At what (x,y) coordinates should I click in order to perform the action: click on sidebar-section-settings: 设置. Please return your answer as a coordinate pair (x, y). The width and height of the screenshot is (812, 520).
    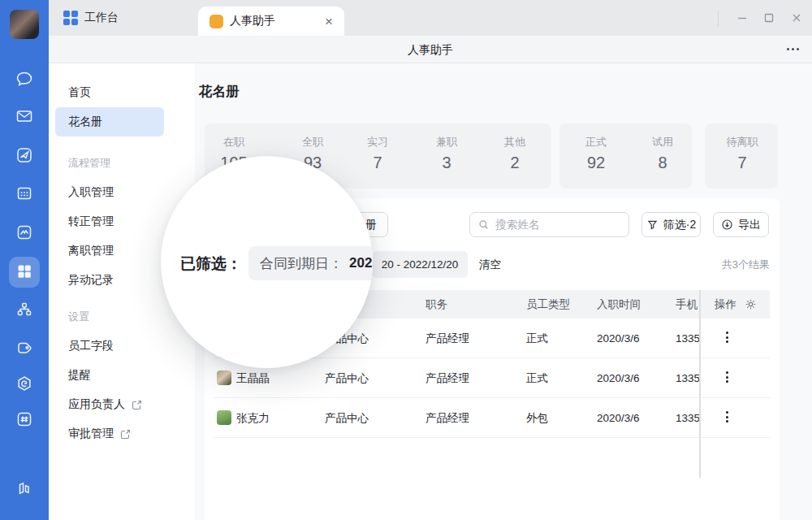
    Looking at the image, I should click on (110, 317).